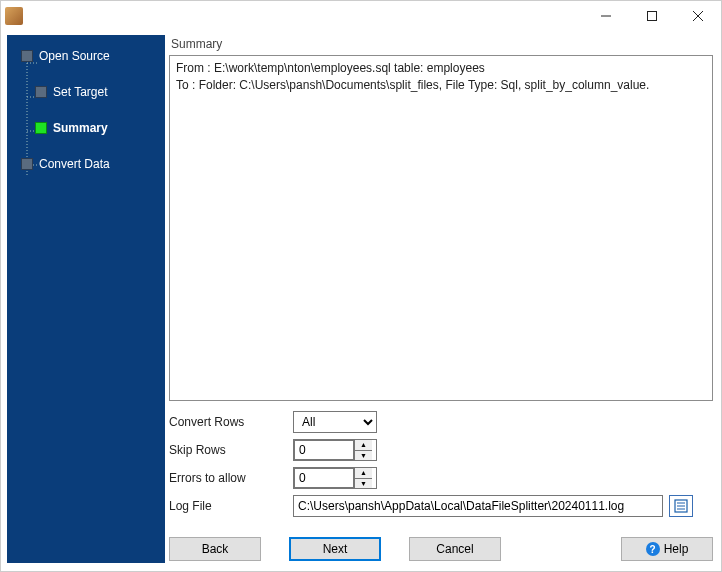  Describe the element at coordinates (231, 450) in the screenshot. I see `skip-rows-label: Skip Rows` at that location.